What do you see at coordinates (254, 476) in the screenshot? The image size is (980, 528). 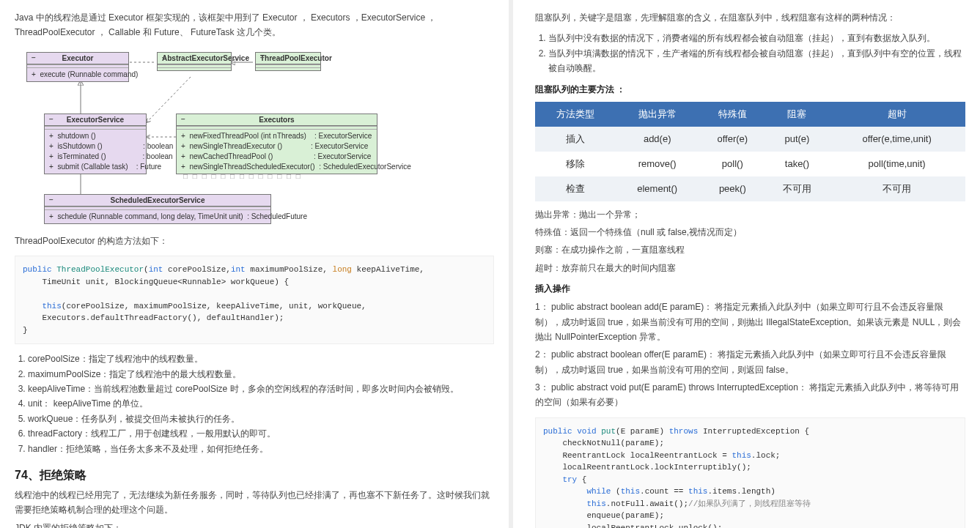 I see `reject-heading: 74、拒绝策略` at bounding box center [254, 476].